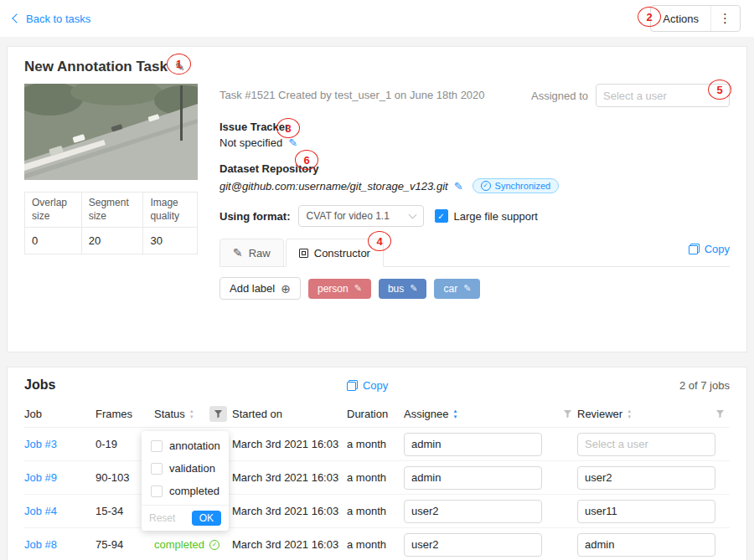 The height and width of the screenshot is (560, 754). Describe the element at coordinates (649, 17) in the screenshot. I see `callout-2: 2` at that location.